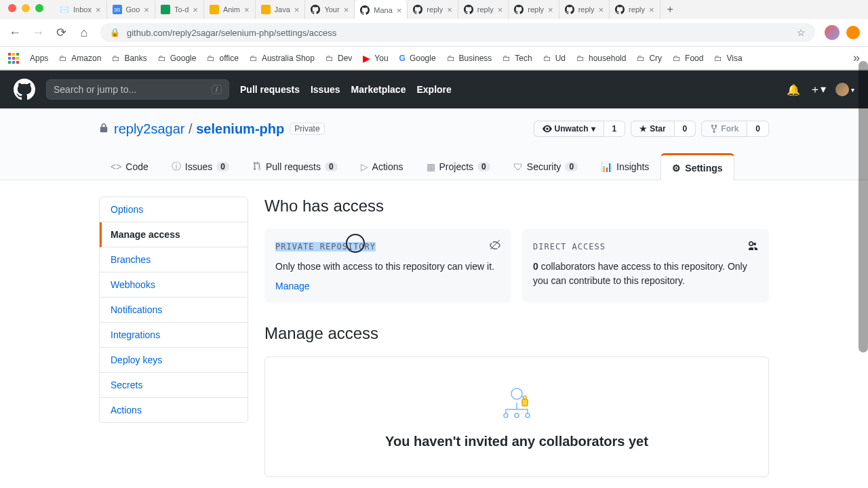  Describe the element at coordinates (270, 89) in the screenshot. I see `nav-pulls: Pull requests` at that location.